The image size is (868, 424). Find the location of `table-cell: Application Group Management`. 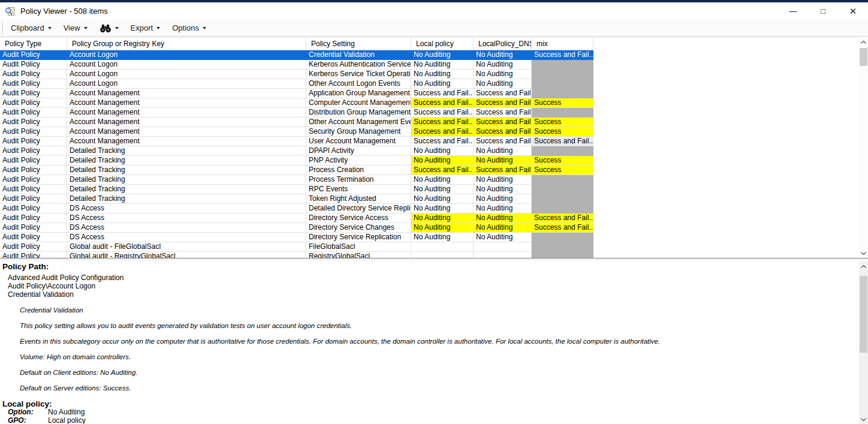

table-cell: Application Group Management is located at coordinates (358, 94).